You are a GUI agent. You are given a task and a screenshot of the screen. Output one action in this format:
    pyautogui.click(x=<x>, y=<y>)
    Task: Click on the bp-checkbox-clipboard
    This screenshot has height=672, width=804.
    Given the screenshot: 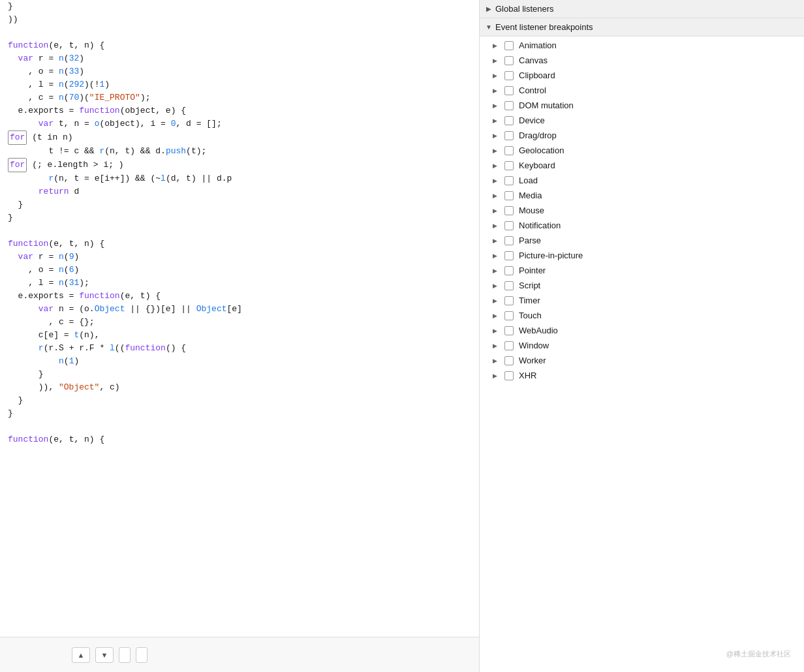 What is the action you would take?
    pyautogui.click(x=509, y=76)
    